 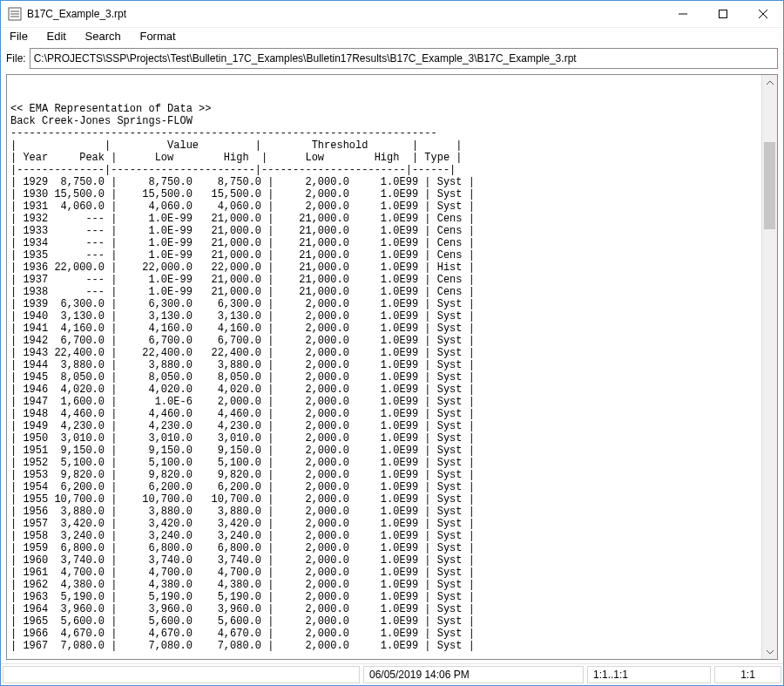 What do you see at coordinates (392, 675) in the screenshot?
I see `statusbar: 06/05/2019 14:06 PM 1:1..1:1 1:1` at bounding box center [392, 675].